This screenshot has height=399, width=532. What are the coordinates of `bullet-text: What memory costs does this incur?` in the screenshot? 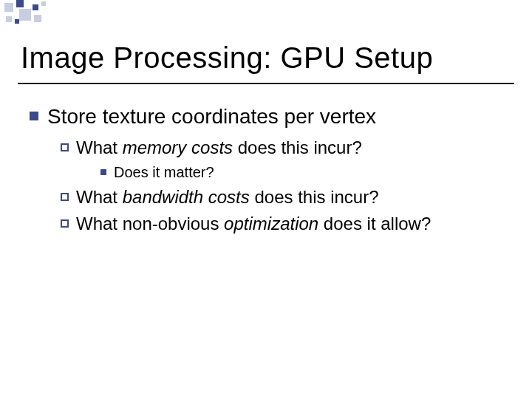 It's located at (290, 148).